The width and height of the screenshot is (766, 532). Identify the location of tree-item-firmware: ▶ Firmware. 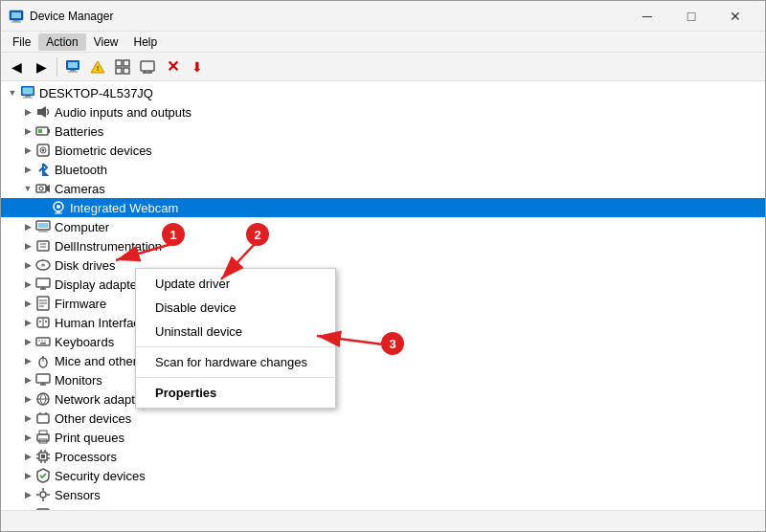
(383, 303).